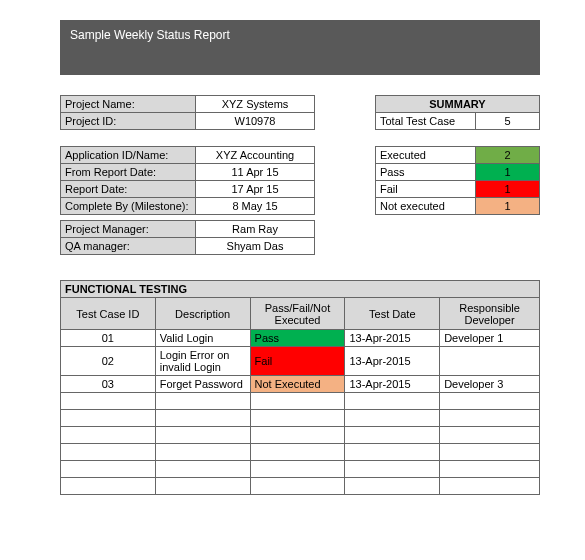 The width and height of the screenshot is (585, 560). I want to click on total-test-value: 5, so click(508, 122).